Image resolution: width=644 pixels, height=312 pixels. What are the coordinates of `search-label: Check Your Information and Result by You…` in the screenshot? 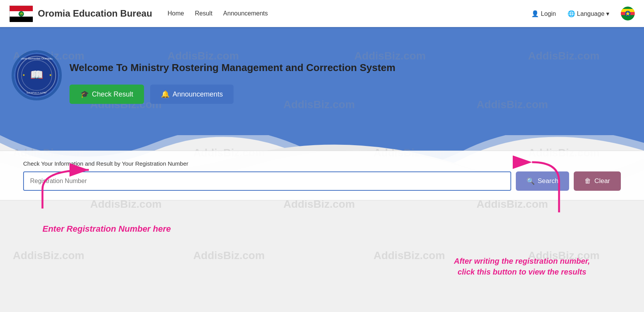 It's located at (322, 164).